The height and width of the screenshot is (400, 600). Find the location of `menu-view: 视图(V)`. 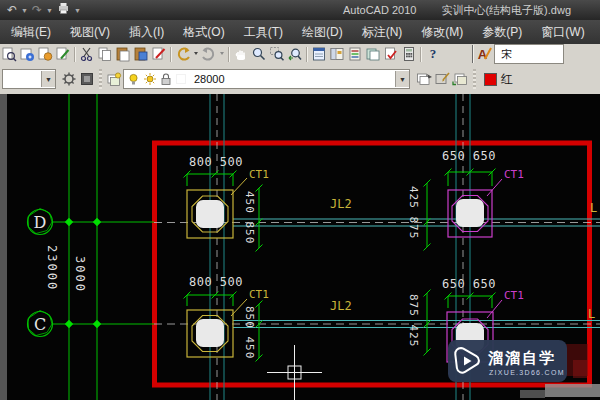

menu-view: 视图(V) is located at coordinates (90, 32).